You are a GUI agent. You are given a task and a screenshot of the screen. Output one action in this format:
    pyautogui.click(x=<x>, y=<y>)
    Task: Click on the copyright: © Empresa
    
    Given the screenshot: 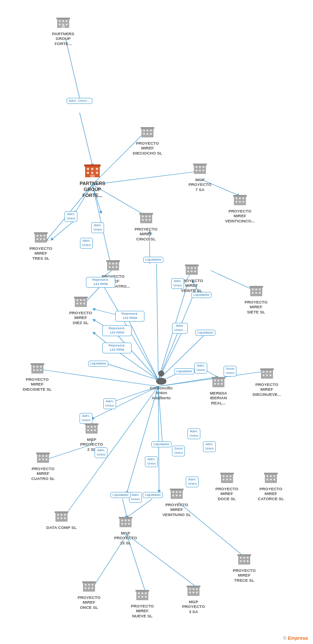 What is the action you would take?
    pyautogui.click(x=295, y=638)
    